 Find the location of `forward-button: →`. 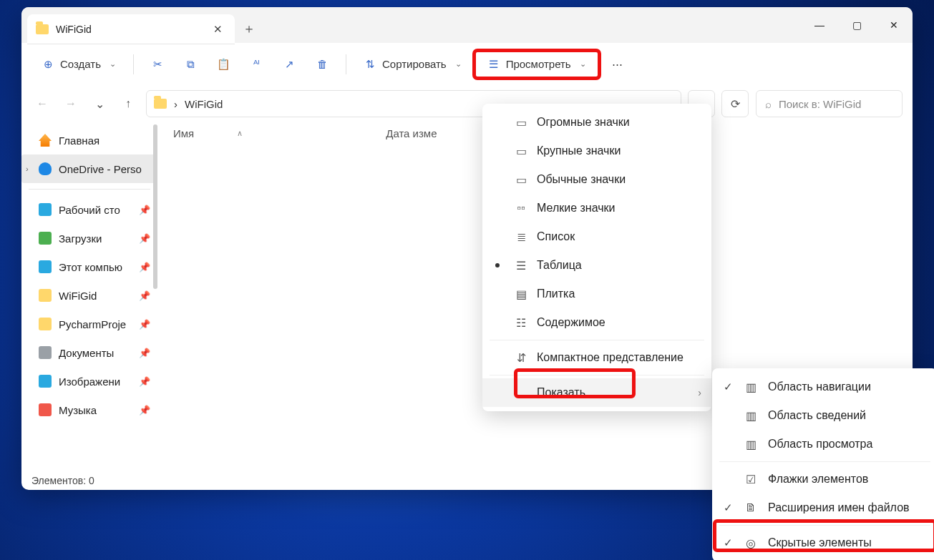

forward-button: → is located at coordinates (71, 104).